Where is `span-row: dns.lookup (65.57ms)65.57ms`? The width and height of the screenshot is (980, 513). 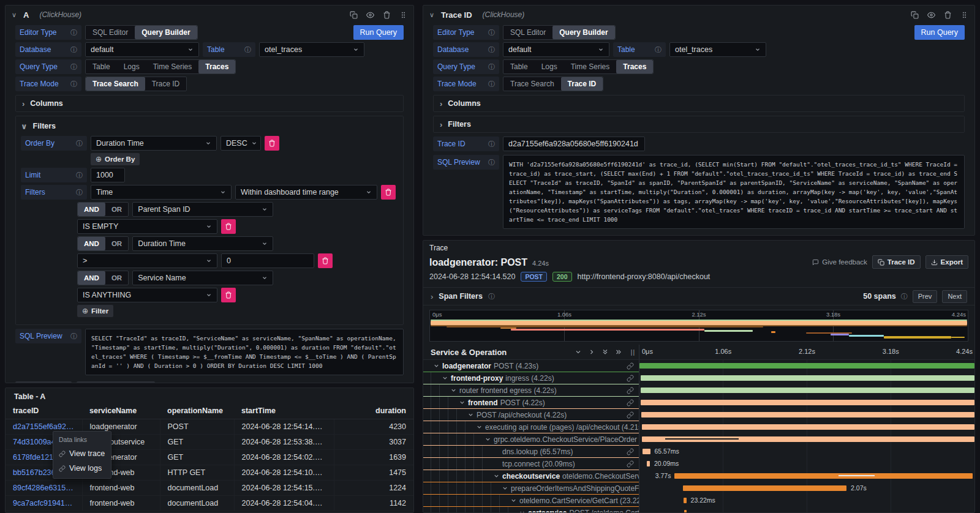 span-row: dns.lookup (65.57ms)65.57ms is located at coordinates (699, 452).